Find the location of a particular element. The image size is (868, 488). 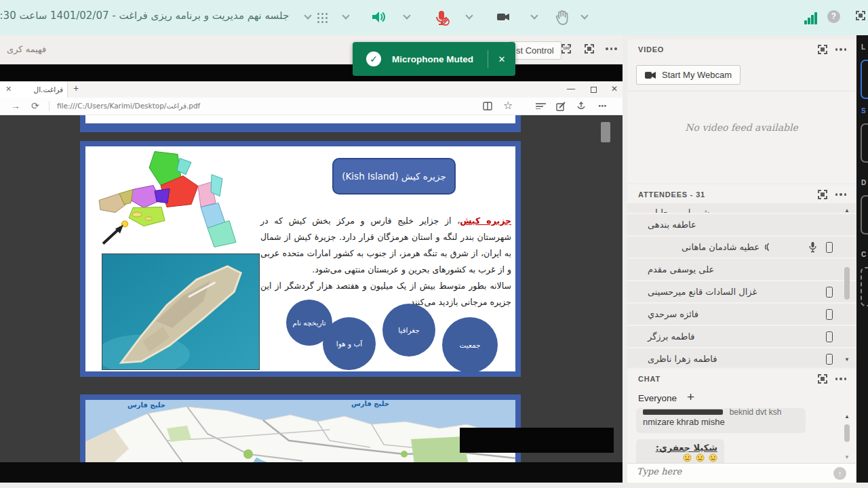

layouts-label-fragment: L is located at coordinates (863, 47).